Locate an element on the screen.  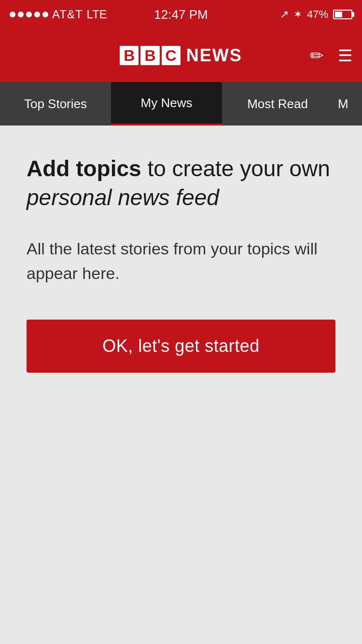
header-icons: ✏ ☰ is located at coordinates (331, 56).